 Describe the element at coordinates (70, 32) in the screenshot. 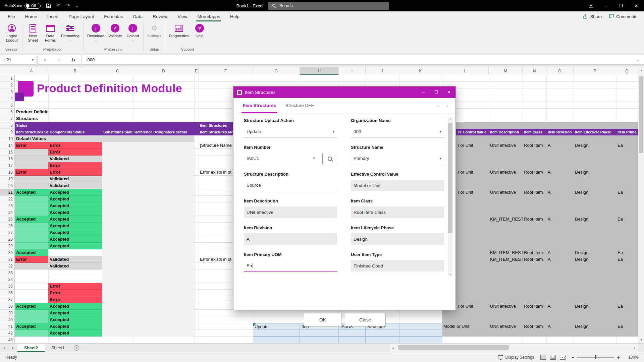

I see `formatting-button: Formatting⌄` at that location.